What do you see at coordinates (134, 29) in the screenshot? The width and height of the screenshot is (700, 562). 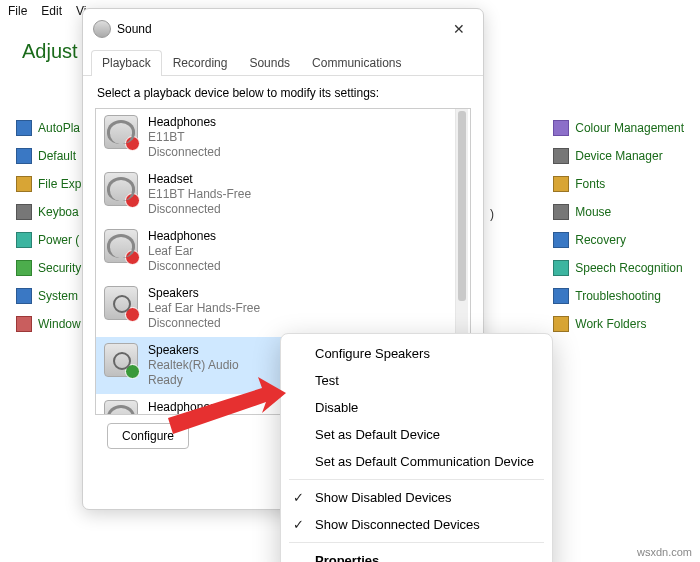 I see `dialog-title-text: Sound` at bounding box center [134, 29].